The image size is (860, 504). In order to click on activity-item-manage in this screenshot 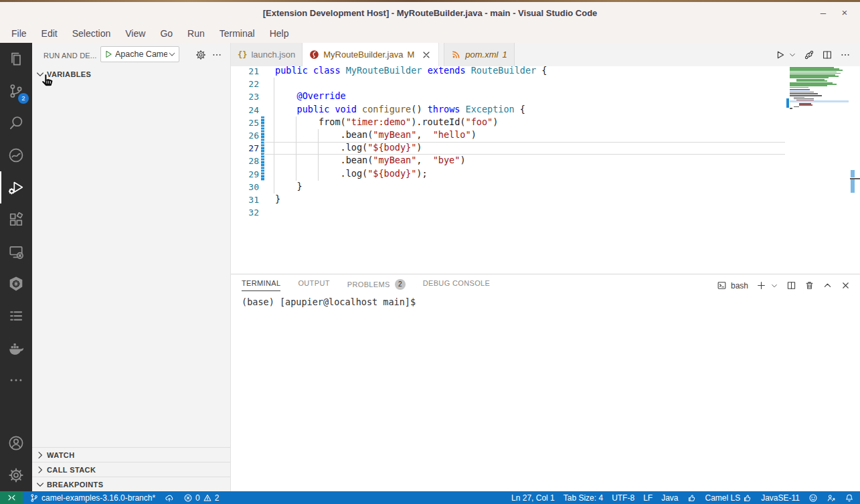, I will do `click(16, 475)`.